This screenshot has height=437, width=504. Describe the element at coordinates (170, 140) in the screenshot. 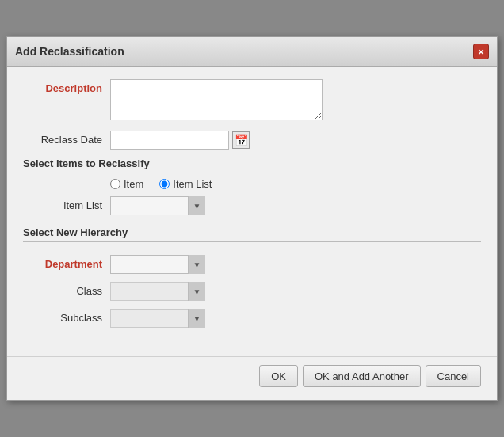

I see `reclass-date-input` at that location.